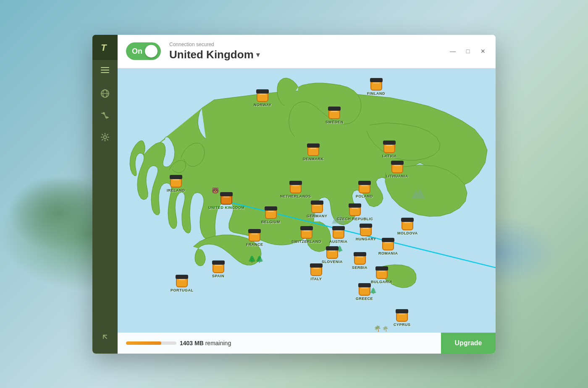 Image resolution: width=588 pixels, height=388 pixels. What do you see at coordinates (192, 343) in the screenshot?
I see `data-amount: 1403 MB` at bounding box center [192, 343].